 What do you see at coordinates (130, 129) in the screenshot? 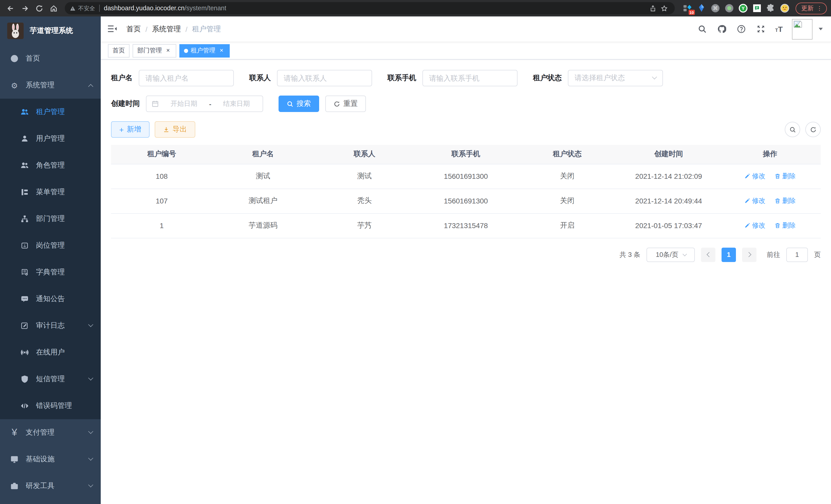
I see `add-button: + 新增` at bounding box center [130, 129].